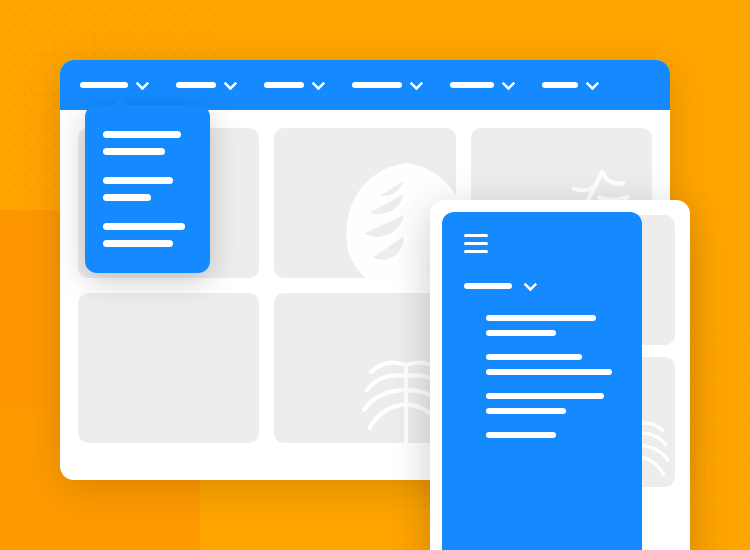  Describe the element at coordinates (365, 85) in the screenshot. I see `desktop-navbar` at that location.